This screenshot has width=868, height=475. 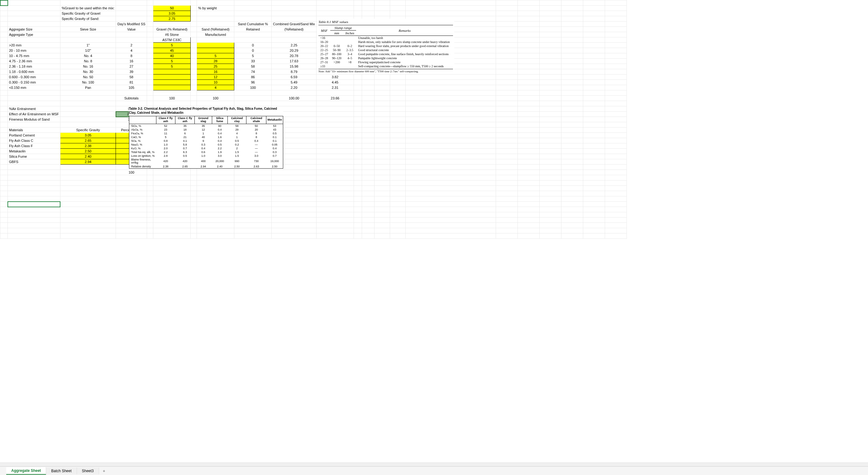 What do you see at coordinates (313, 67) in the screenshot?
I see `sieve-row: 2.36 - 1.18 mmNo. 16275255815.984.32` at bounding box center [313, 67].